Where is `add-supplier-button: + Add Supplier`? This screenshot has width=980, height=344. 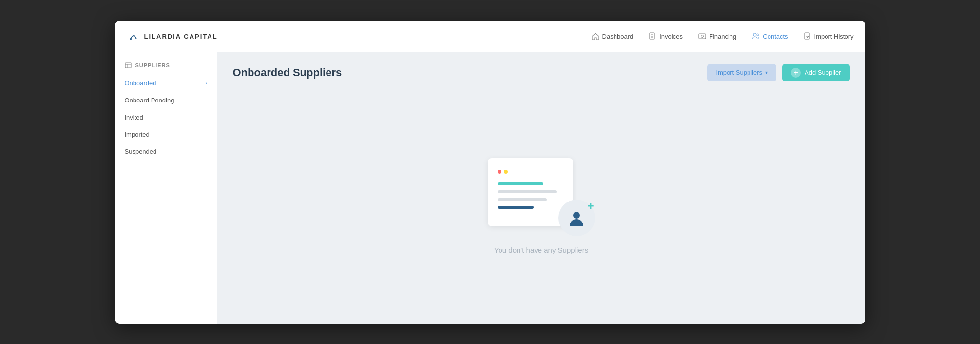
add-supplier-button: + Add Supplier is located at coordinates (816, 73).